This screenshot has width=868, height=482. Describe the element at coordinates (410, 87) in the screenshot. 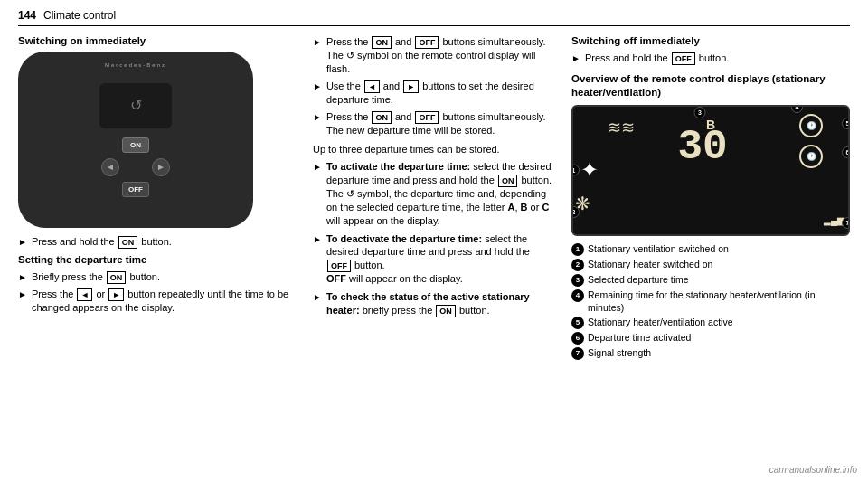

I see `m-right-btn: ►` at that location.